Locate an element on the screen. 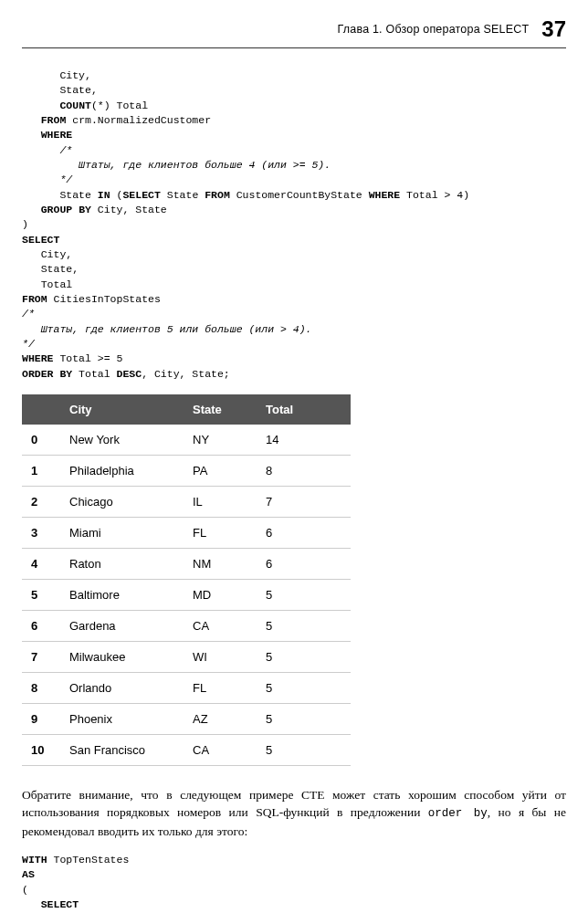 Image resolution: width=588 pixels, height=913 pixels. chapter-title: Глава 1. Обзор оператора SELECT is located at coordinates (434, 29).